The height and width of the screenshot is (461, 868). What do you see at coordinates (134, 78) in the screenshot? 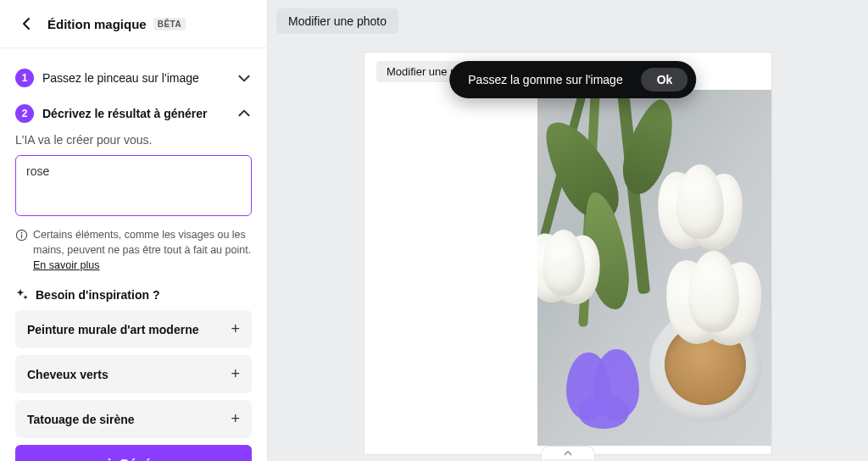
I see `step-brush: 1 Passez le pinceau sur l'image` at bounding box center [134, 78].